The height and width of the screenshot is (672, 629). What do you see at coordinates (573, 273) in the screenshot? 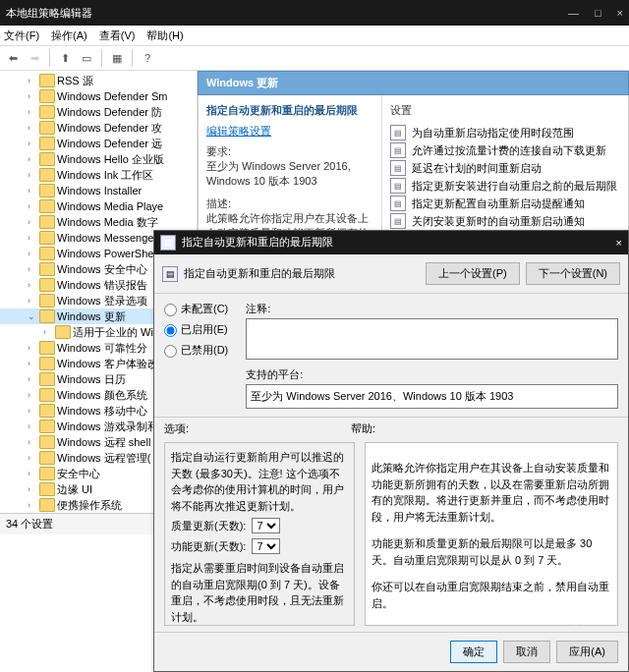
I see `next-setting-button: 下一个设置(N)` at bounding box center [573, 273].